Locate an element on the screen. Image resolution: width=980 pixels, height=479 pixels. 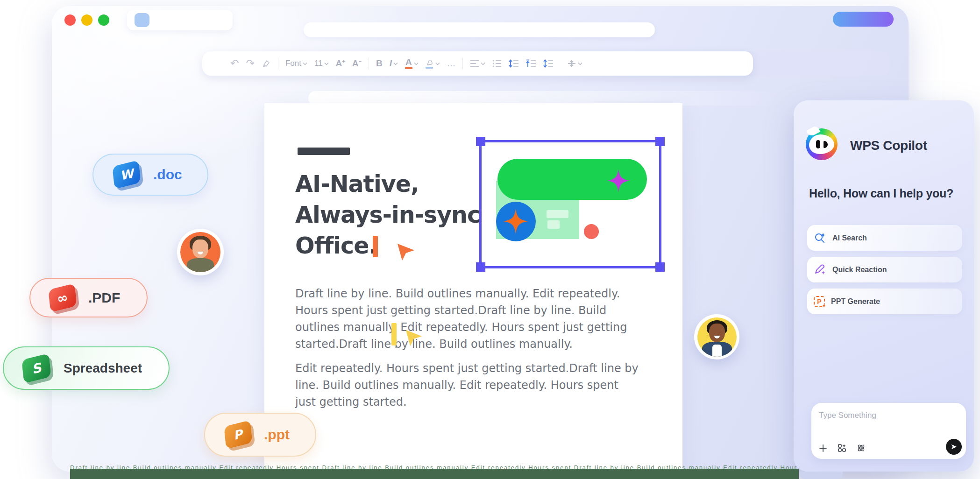
copilot-title: WPS Copilot is located at coordinates (888, 146).